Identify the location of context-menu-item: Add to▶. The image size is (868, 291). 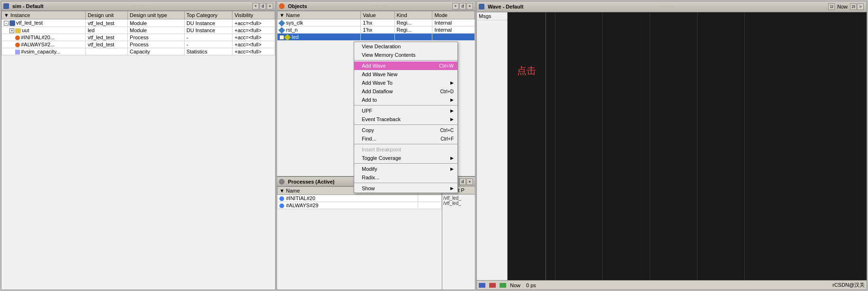
(406, 100).